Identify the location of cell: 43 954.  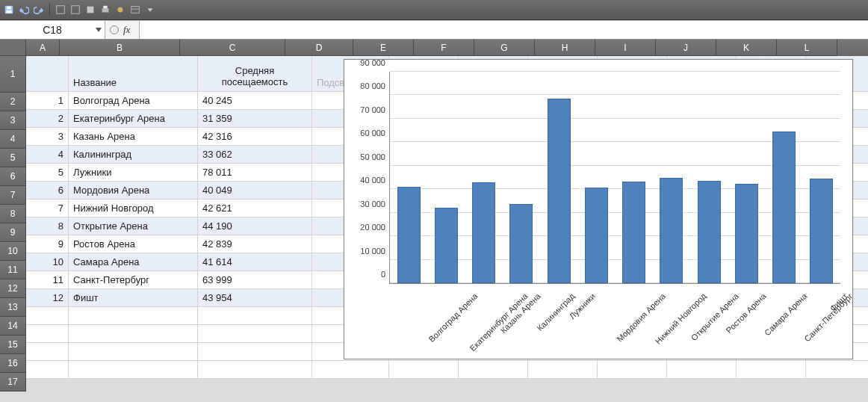
(255, 298).